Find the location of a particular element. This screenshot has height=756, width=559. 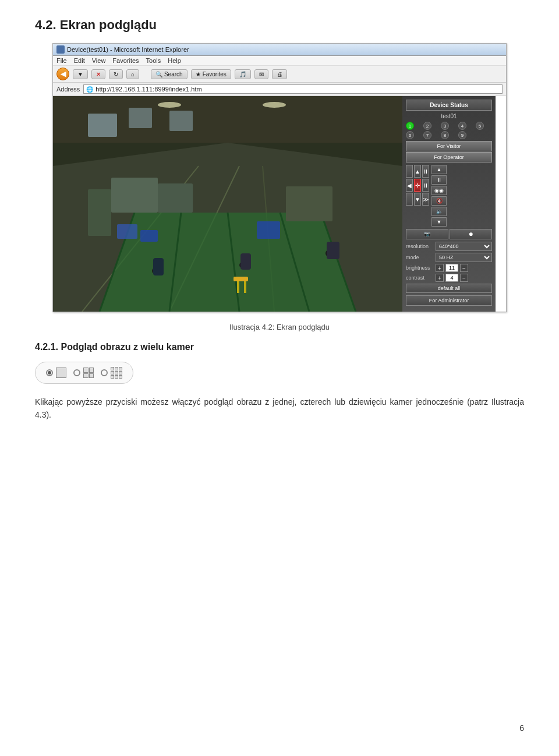

radio-four is located at coordinates (77, 373).